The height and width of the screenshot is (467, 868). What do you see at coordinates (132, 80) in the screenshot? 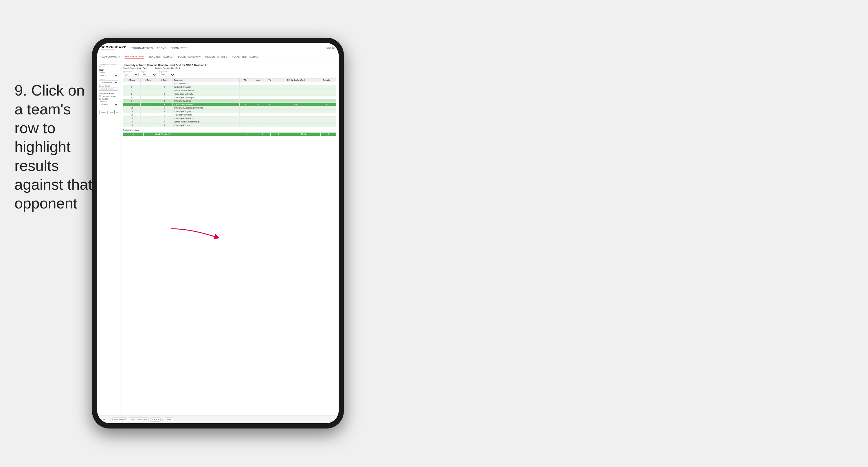
I see `col-rank: # Rank` at bounding box center [132, 80].